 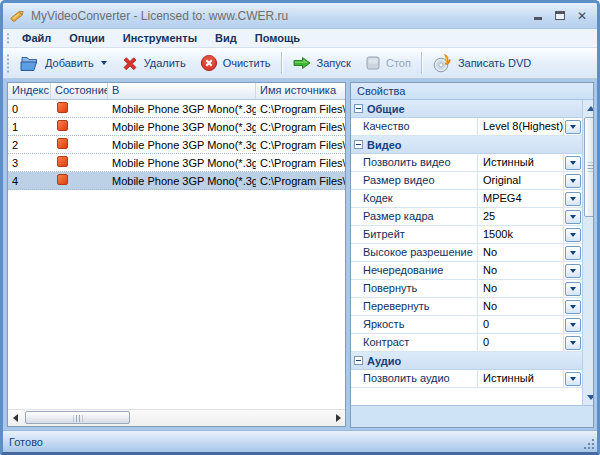 I want to click on prop-value: Original, so click(x=520, y=180).